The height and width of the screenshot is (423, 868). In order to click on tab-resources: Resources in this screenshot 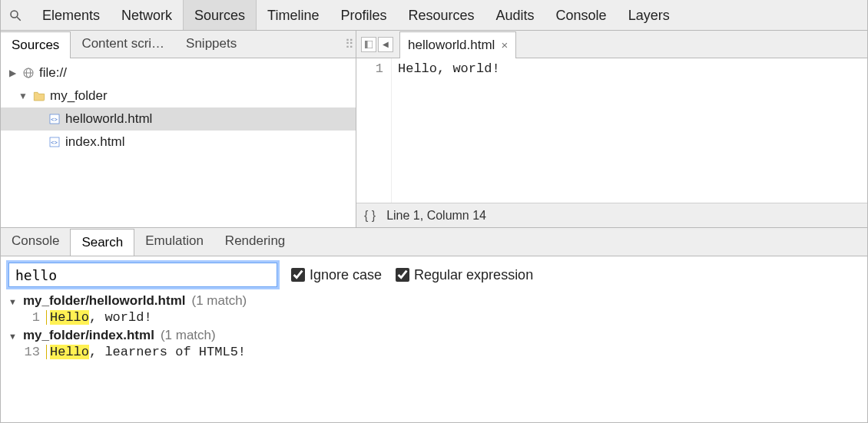, I will do `click(442, 15)`.